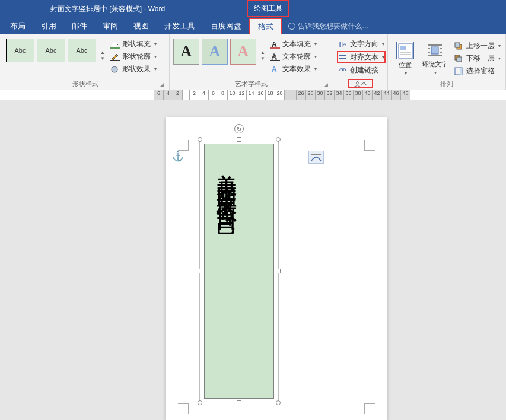 The height and width of the screenshot is (420, 506). I want to click on resize-handle-se, so click(278, 403).